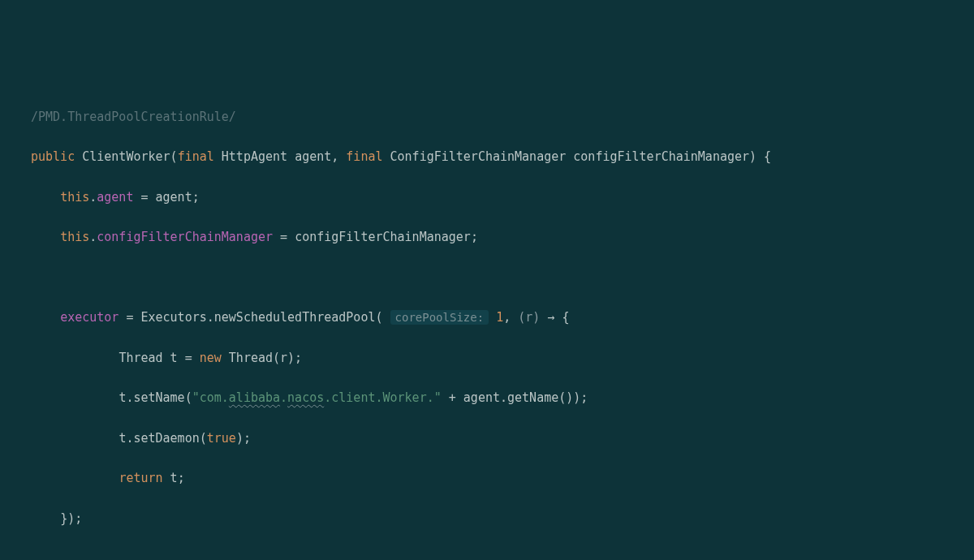  Describe the element at coordinates (284, 358) in the screenshot. I see `variable: r` at that location.